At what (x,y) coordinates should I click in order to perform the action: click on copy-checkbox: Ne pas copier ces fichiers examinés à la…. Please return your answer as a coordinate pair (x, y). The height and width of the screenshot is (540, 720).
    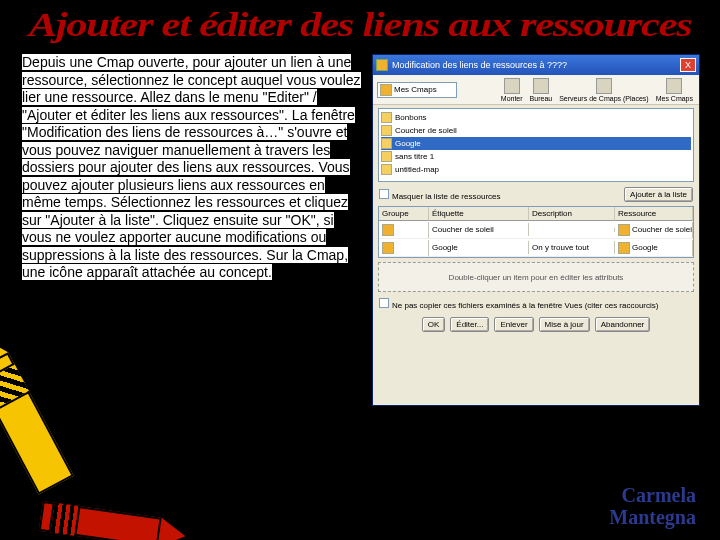
    Looking at the image, I should click on (518, 304).